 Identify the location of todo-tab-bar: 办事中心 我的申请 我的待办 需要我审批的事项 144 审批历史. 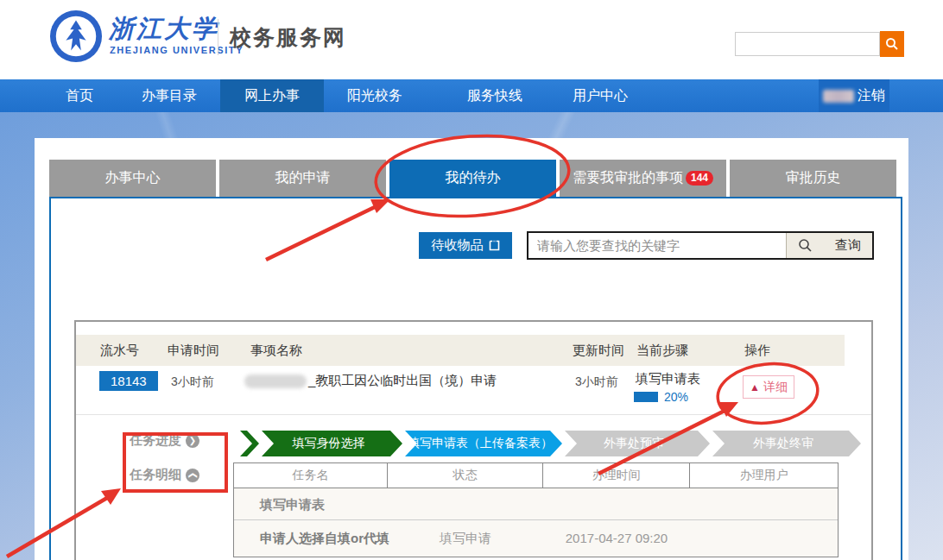
(473, 178).